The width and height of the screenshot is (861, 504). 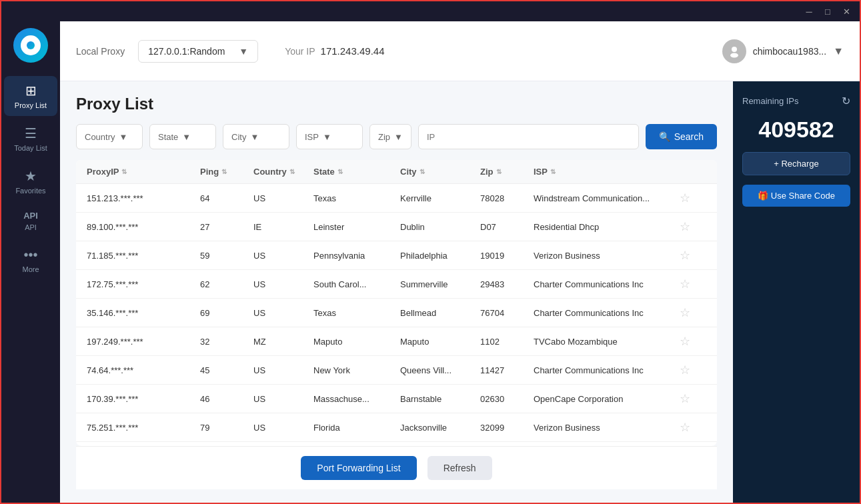 What do you see at coordinates (809, 12) in the screenshot?
I see `minimize-button: ─` at bounding box center [809, 12].